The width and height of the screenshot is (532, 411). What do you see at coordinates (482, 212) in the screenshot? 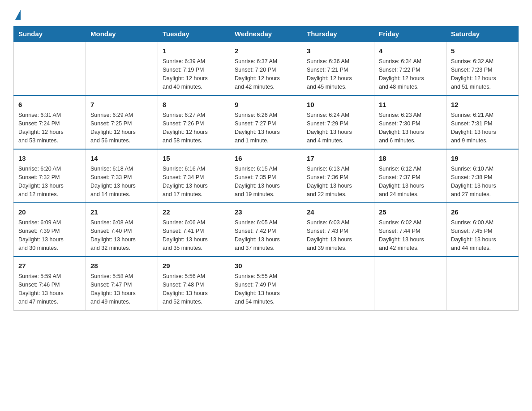
I see `day-number: 26` at bounding box center [482, 212].